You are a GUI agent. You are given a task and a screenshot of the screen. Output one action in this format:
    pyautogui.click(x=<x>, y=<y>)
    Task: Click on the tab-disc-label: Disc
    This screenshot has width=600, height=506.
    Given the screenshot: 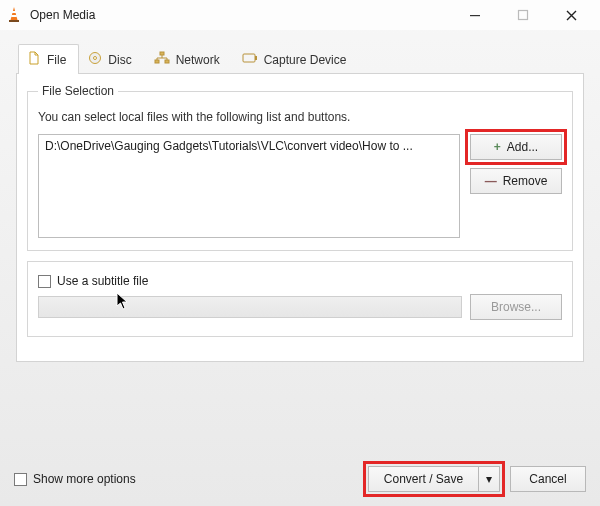 What is the action you would take?
    pyautogui.click(x=120, y=60)
    